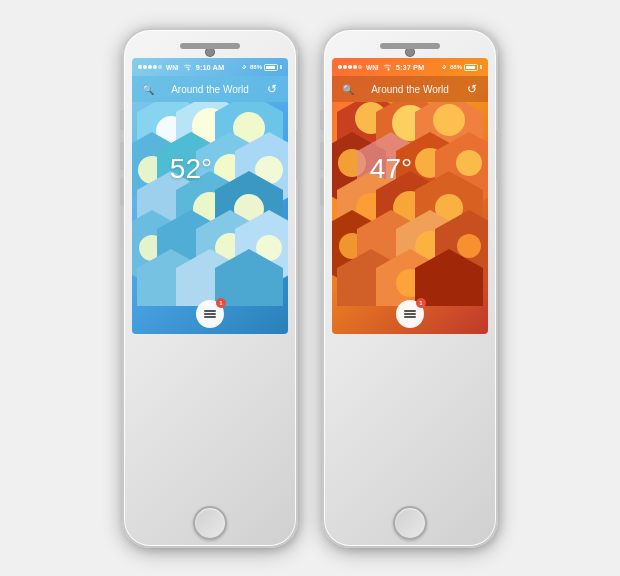 This screenshot has height=576, width=620. I want to click on power-button-day, so click(298, 155).